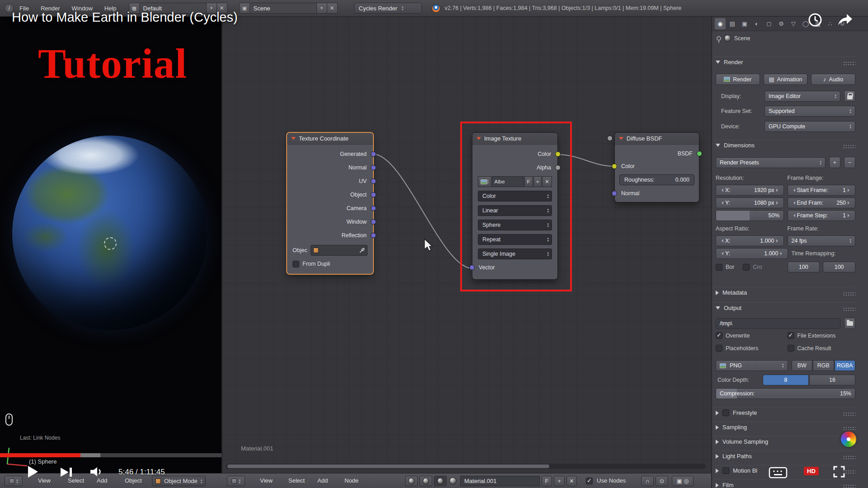  What do you see at coordinates (850, 163) in the screenshot?
I see `remove-preset-button: −` at bounding box center [850, 163].